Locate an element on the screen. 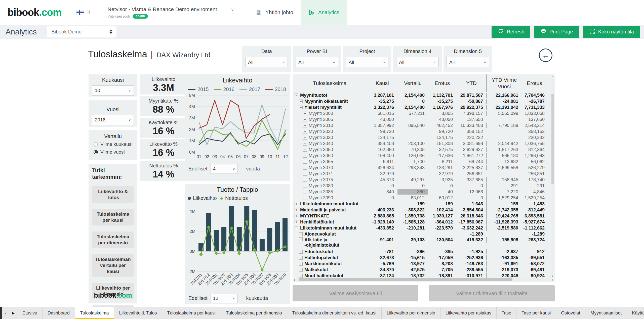 This screenshot has height=319, width=644. table-row-17: +Myynti 30900-63,01263,01201,529,254-1,5… is located at coordinates (424, 198).